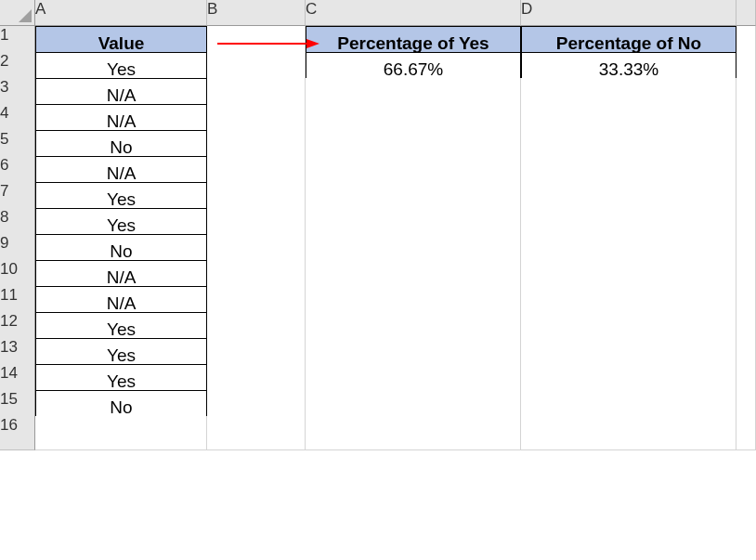 The image size is (756, 560). What do you see at coordinates (121, 433) in the screenshot?
I see `cell-A16` at bounding box center [121, 433].